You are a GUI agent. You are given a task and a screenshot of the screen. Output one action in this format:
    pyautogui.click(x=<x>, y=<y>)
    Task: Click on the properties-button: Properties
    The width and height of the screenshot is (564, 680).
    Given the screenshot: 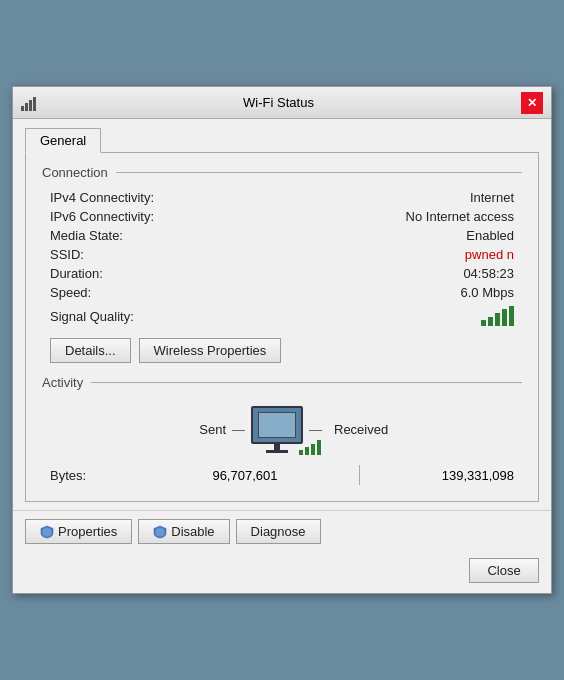 What is the action you would take?
    pyautogui.click(x=78, y=532)
    